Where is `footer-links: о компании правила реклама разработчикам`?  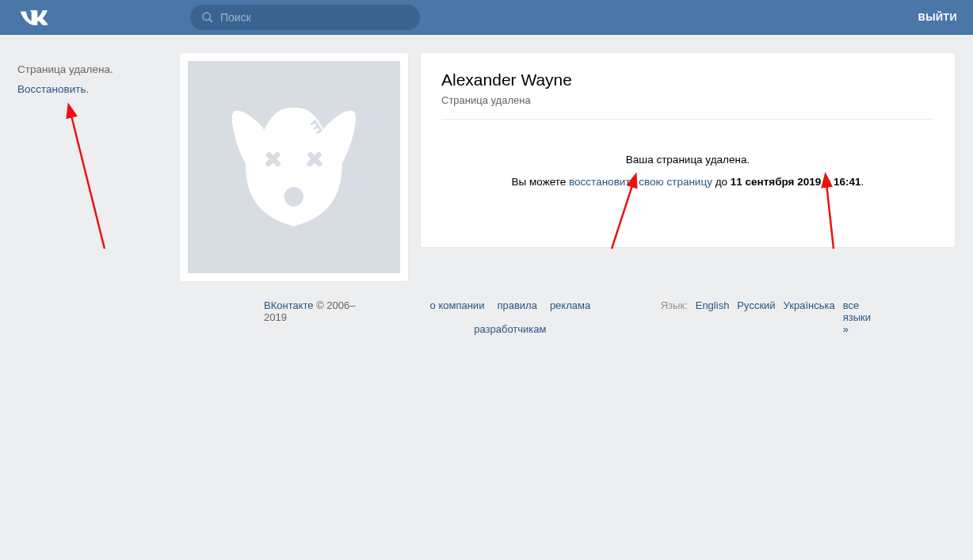 footer-links: о компании правила реклама разработчикам is located at coordinates (510, 317).